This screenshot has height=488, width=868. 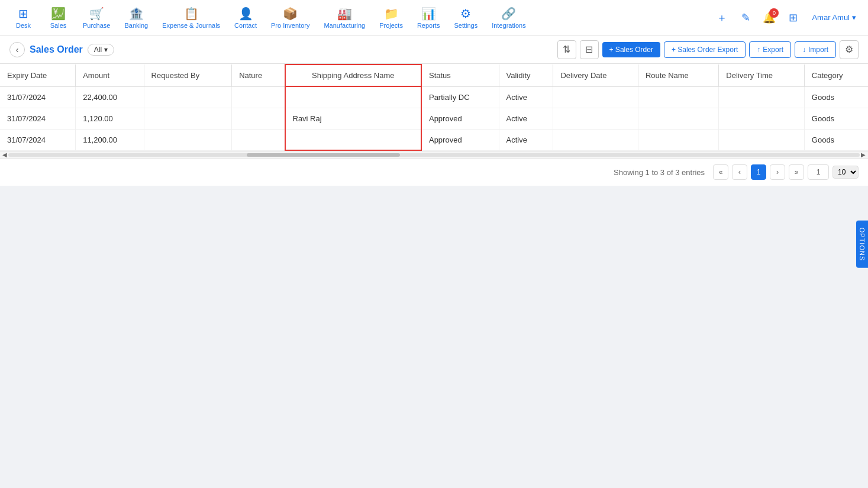 What do you see at coordinates (526, 118) in the screenshot?
I see `cell-validity-2: Active` at bounding box center [526, 118].